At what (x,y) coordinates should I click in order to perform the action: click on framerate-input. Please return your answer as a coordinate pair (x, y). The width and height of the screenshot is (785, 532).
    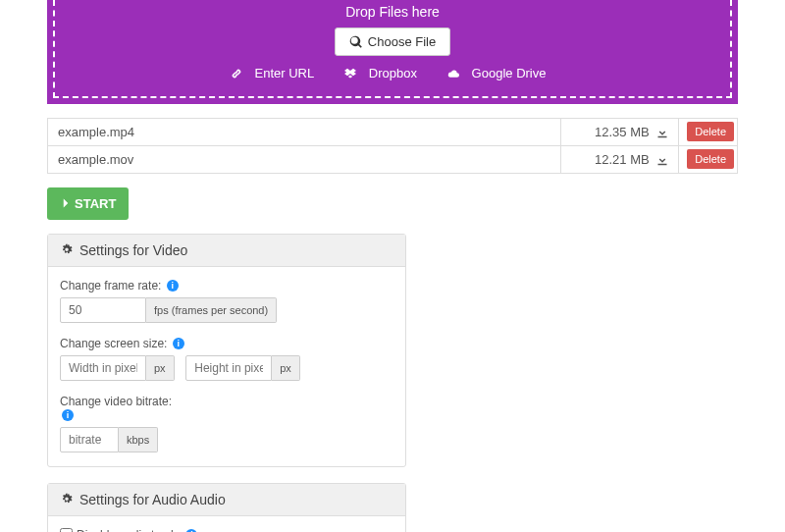
    Looking at the image, I should click on (103, 310).